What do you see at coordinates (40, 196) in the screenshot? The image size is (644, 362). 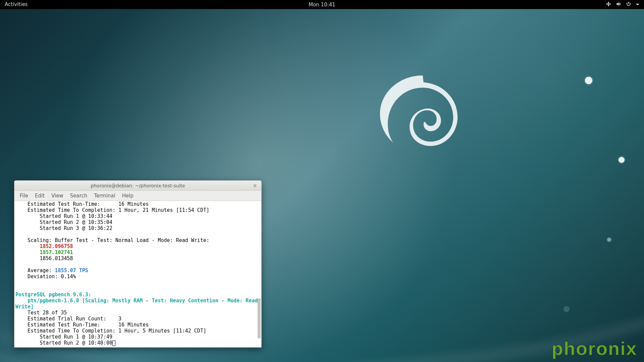 I see `menu-edit: Edit` at bounding box center [40, 196].